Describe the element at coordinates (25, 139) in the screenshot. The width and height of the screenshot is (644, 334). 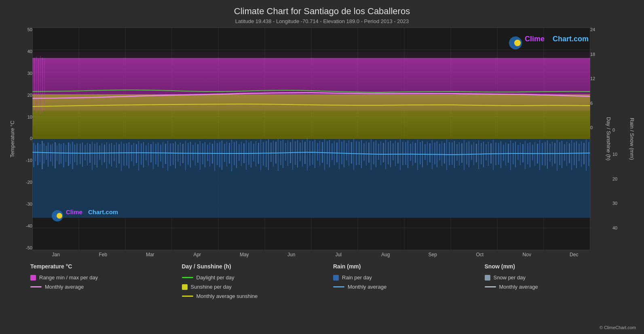
I see `left-axis-ticks: 50 40 30 20 10 0 -10 -20 -30 -40 -50` at that location.